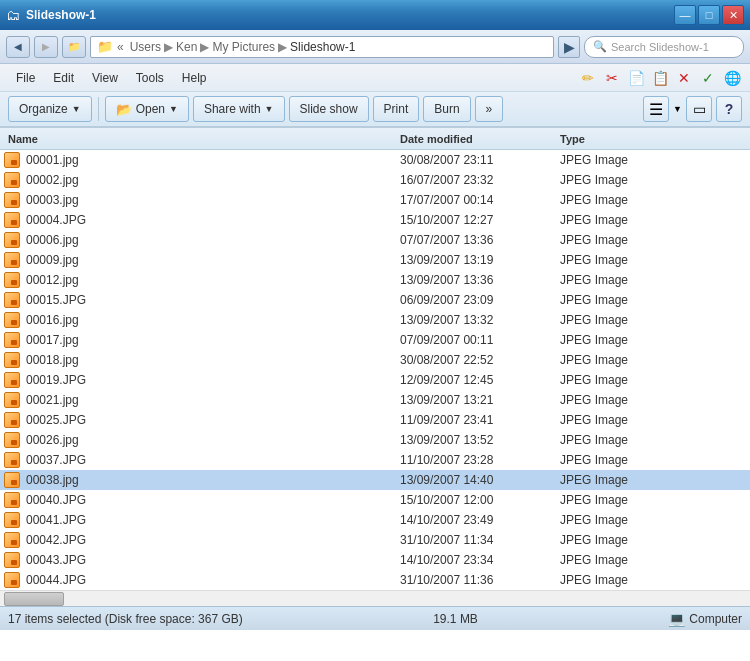 The image size is (750, 661). I want to click on table-row: 00001.jpg30/08/2007 23:11JPEG Image, so click(375, 160).